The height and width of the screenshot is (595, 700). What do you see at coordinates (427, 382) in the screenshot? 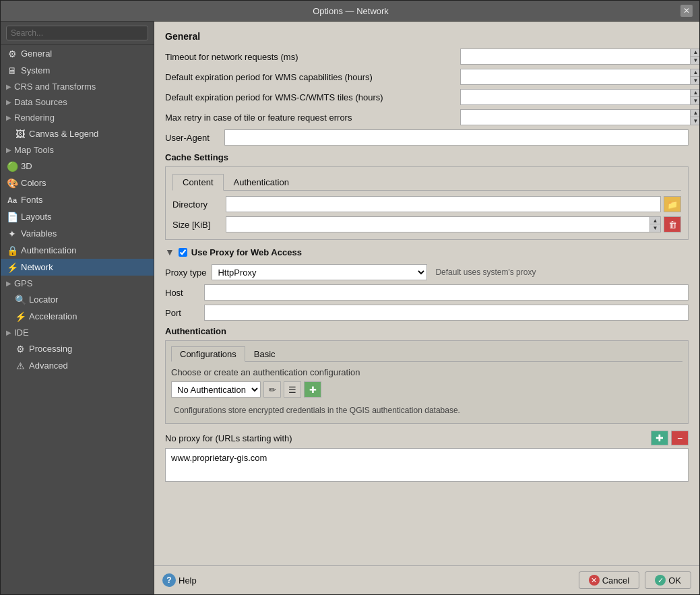
I see `auth-box: Configurations Basic Choose or create an…` at bounding box center [427, 382].